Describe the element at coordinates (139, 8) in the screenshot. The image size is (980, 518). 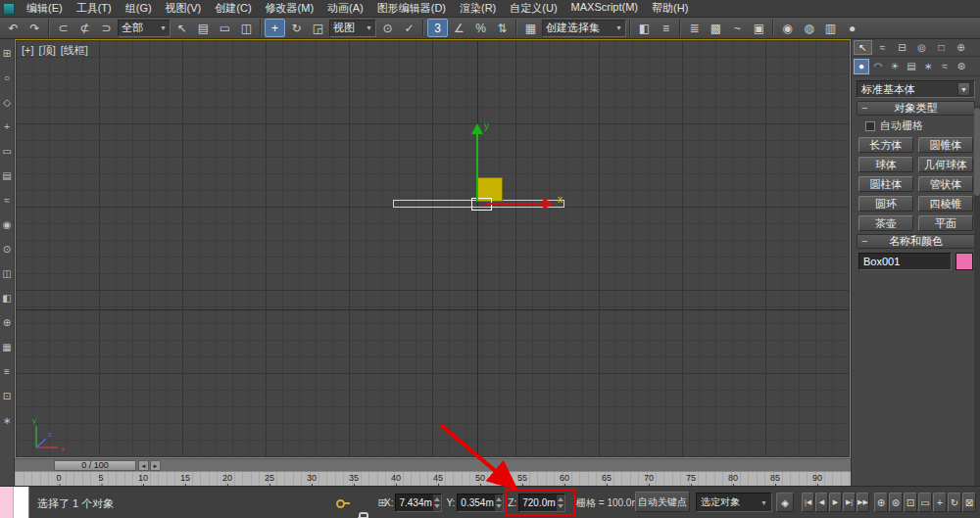
I see `menu-group: 组(G)` at that location.